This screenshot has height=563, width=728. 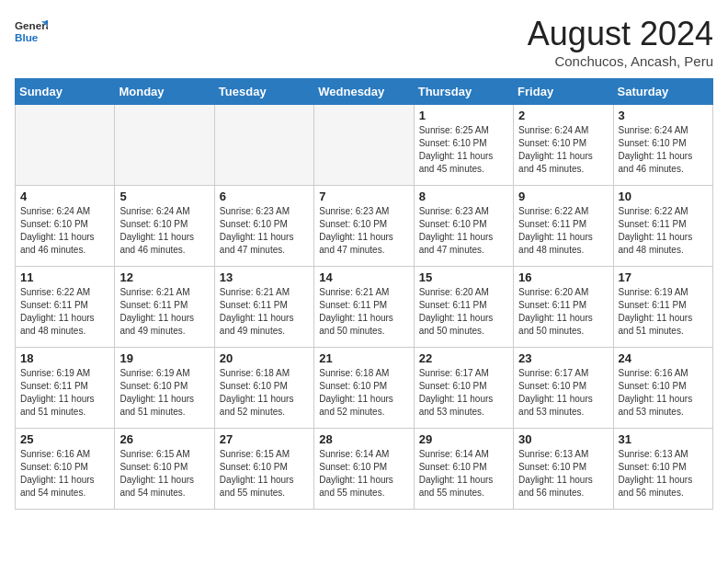 I want to click on day-cell: 17Sunrise: 6:19 AM Sunset: 6:11 PM Dayli…, so click(x=663, y=307).